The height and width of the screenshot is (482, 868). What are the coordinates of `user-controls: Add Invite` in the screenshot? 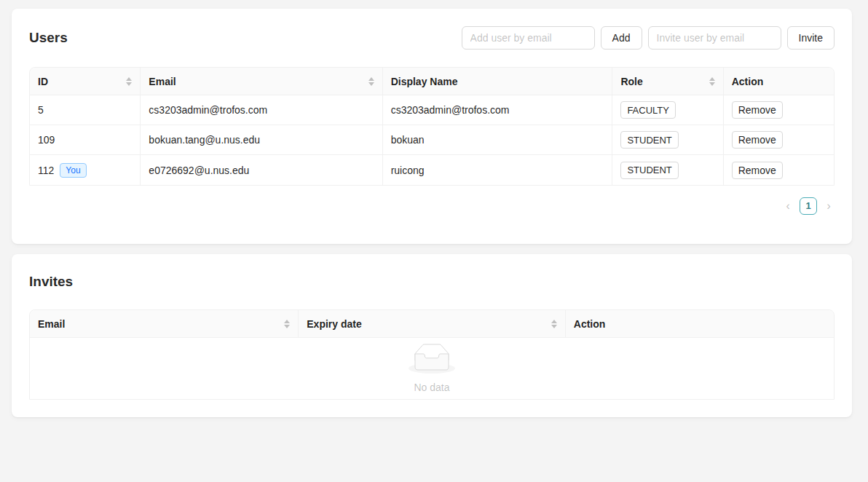 It's located at (648, 38).